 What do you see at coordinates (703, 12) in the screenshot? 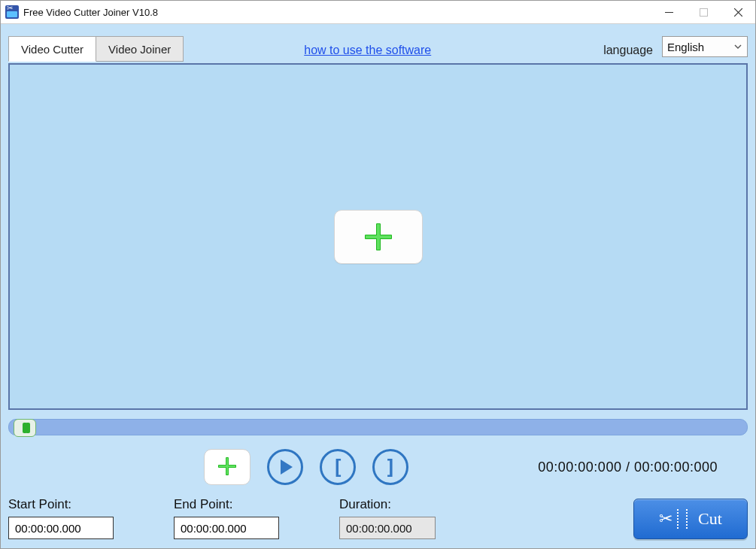
I see `maximize-button` at bounding box center [703, 12].